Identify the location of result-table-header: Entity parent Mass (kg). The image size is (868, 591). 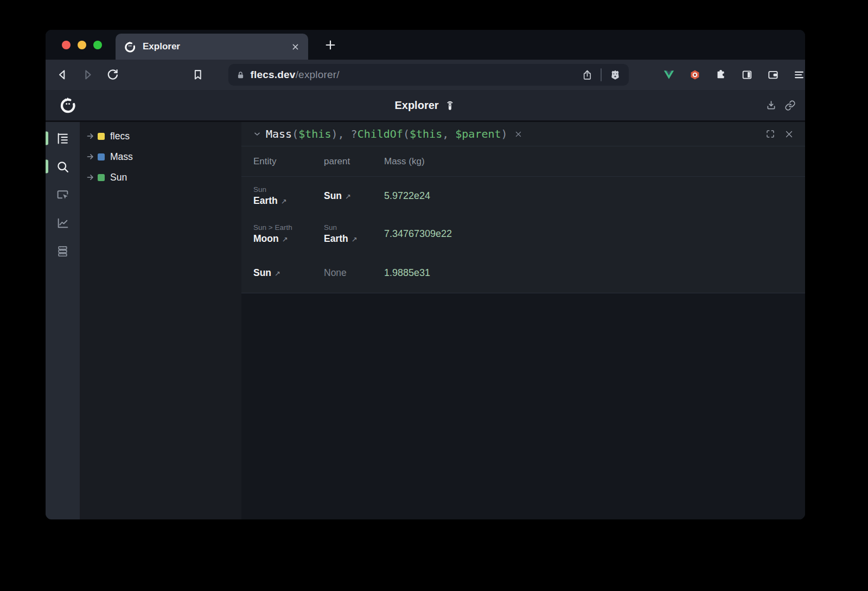
(523, 162).